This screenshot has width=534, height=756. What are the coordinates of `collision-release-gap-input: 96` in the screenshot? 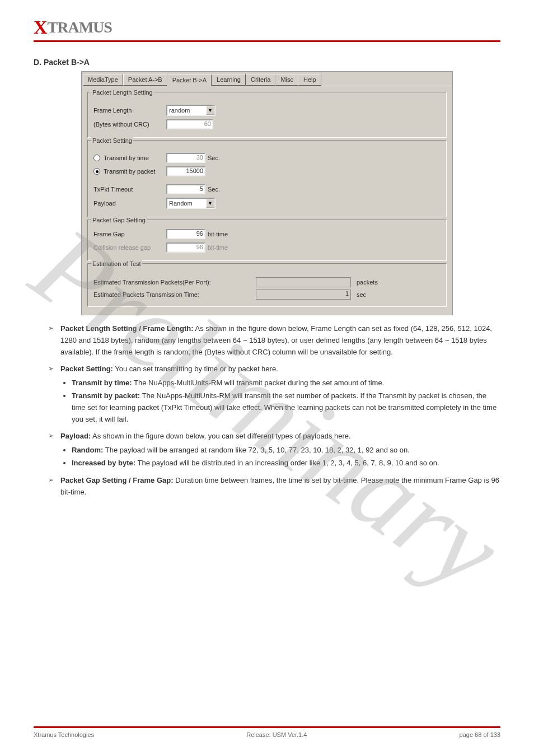 It's located at (186, 248).